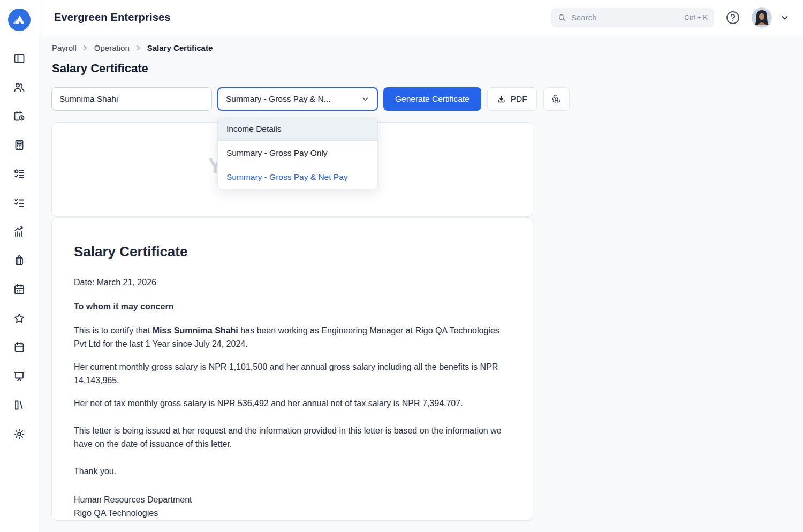  I want to click on calendar-icon, so click(19, 347).